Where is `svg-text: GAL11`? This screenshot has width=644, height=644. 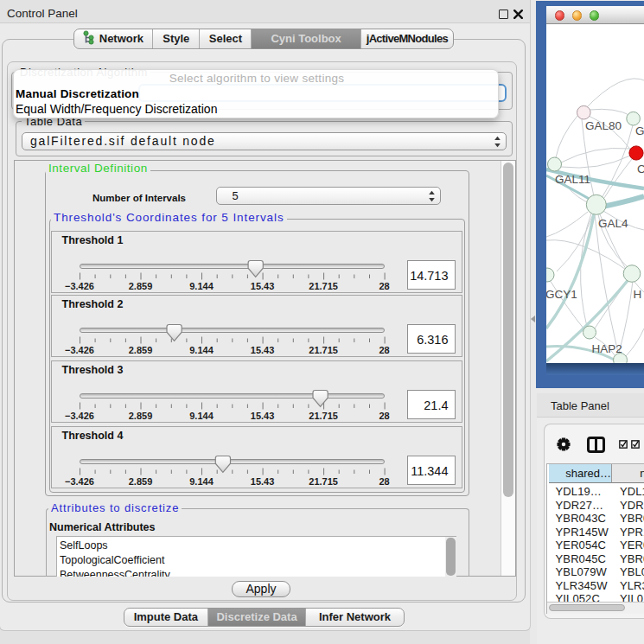 svg-text: GAL11 is located at coordinates (572, 180).